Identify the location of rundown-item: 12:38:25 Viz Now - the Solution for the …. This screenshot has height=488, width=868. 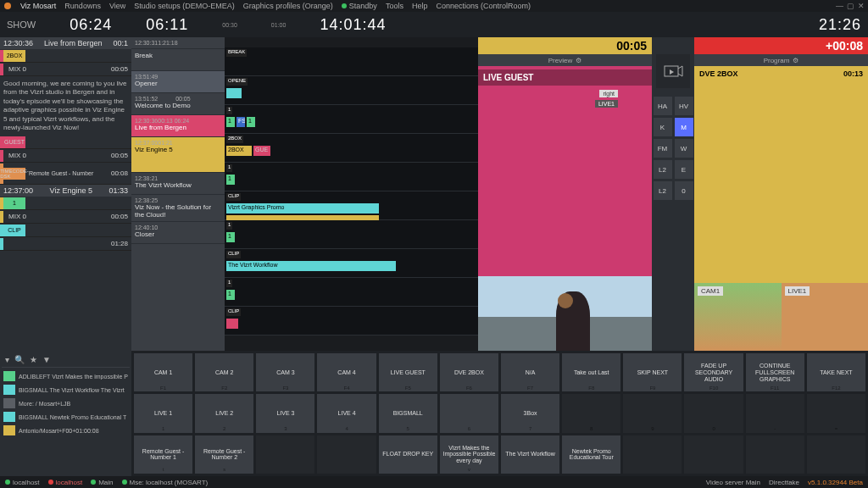
(178, 208).